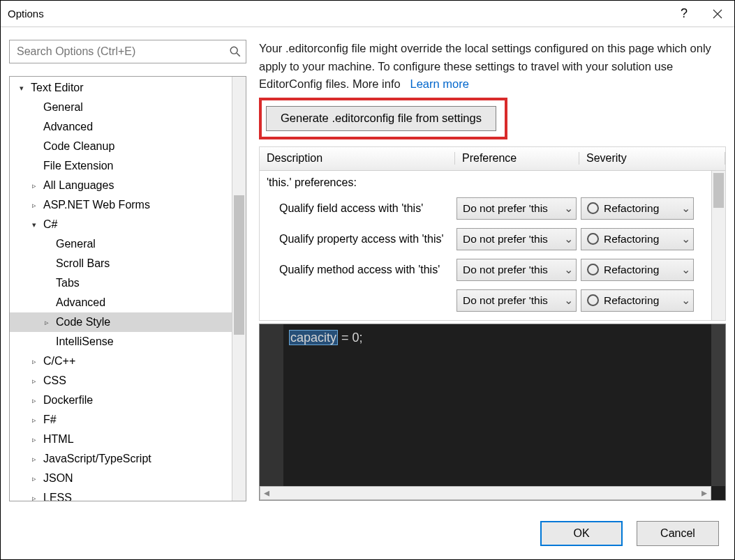 The image size is (735, 560). Describe the element at coordinates (128, 495) in the screenshot. I see `tree-item: ▹LESS` at that location.